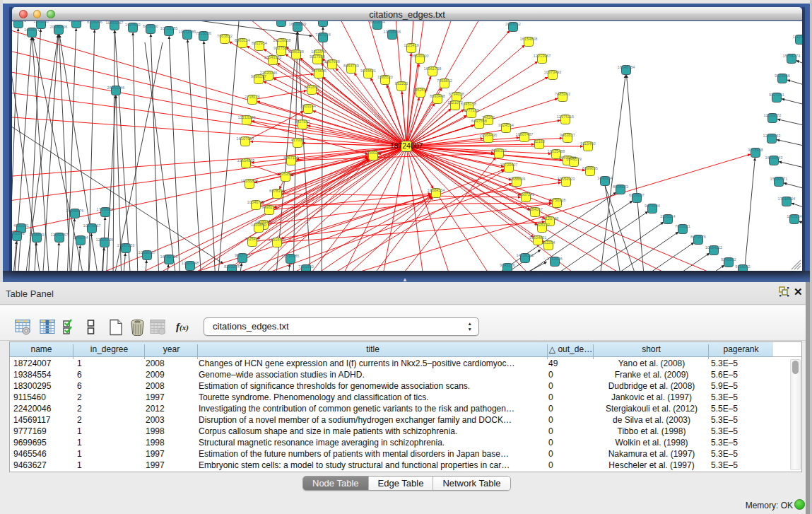 This screenshot has width=812, height=514. I want to click on svg-text: 3875685, so click(319, 71).